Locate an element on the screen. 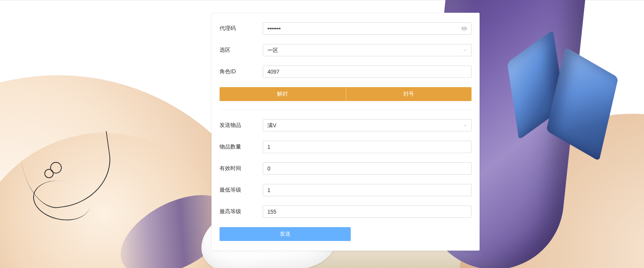 The height and width of the screenshot is (268, 644). ban-button: 封号 is located at coordinates (409, 94).